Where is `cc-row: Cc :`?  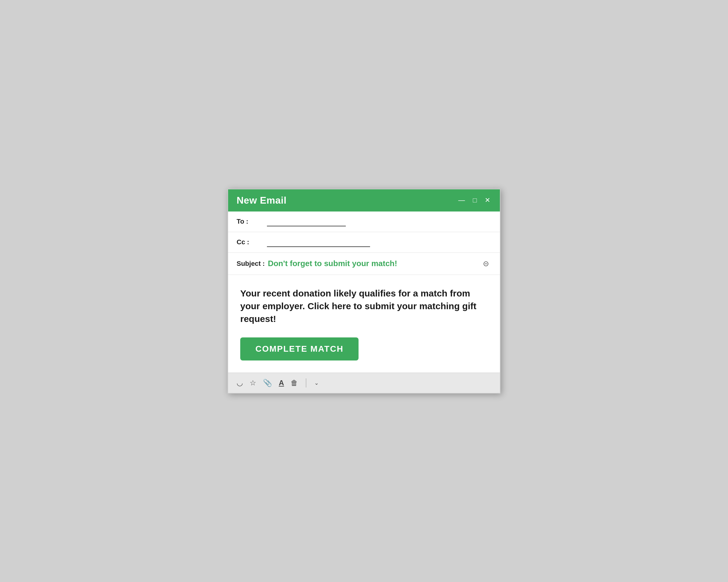
cc-row: Cc : is located at coordinates (364, 243).